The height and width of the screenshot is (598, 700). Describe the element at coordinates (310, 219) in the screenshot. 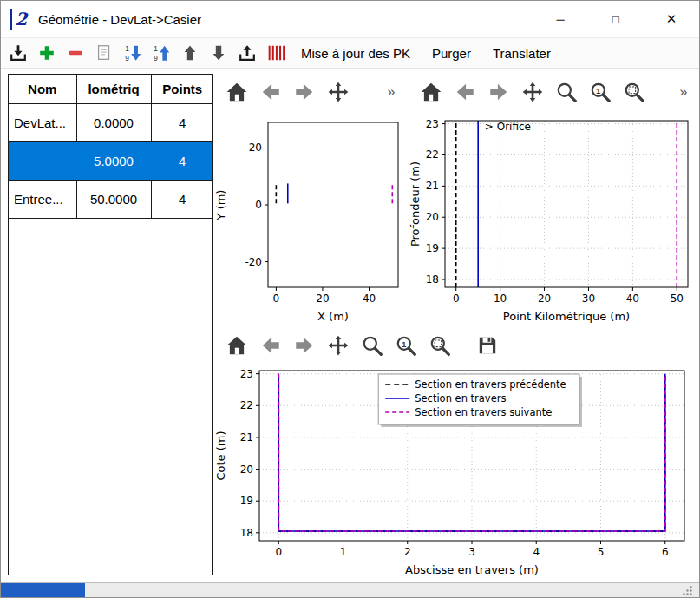

I see `plan-chart: 02040-20020X (m)Y (m)` at that location.